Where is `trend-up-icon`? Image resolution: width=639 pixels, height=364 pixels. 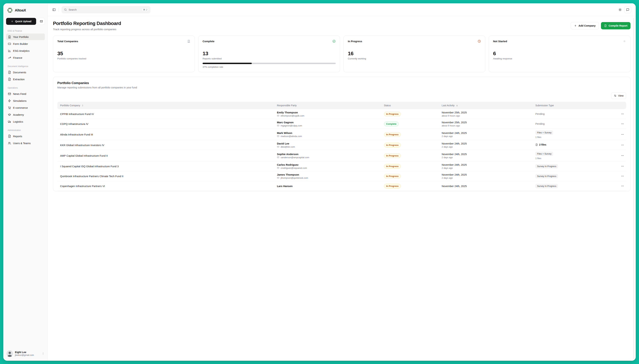
trend-up-icon is located at coordinates (10, 58).